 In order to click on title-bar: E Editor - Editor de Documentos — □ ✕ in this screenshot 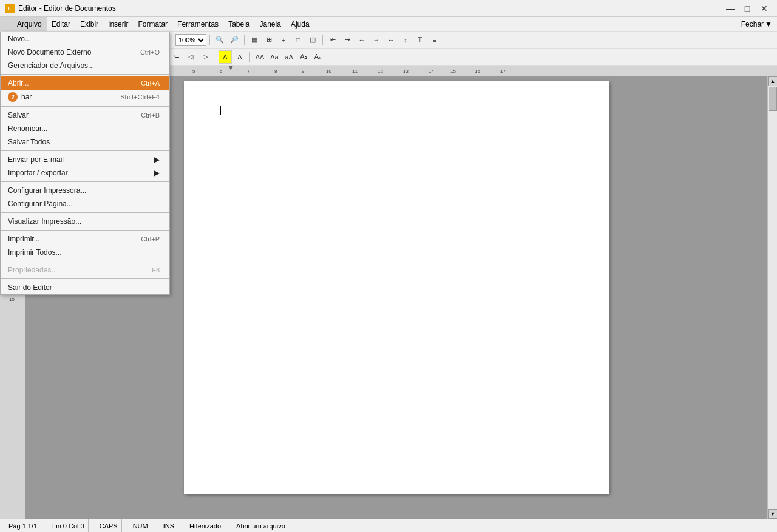, I will do `click(388, 8)`.